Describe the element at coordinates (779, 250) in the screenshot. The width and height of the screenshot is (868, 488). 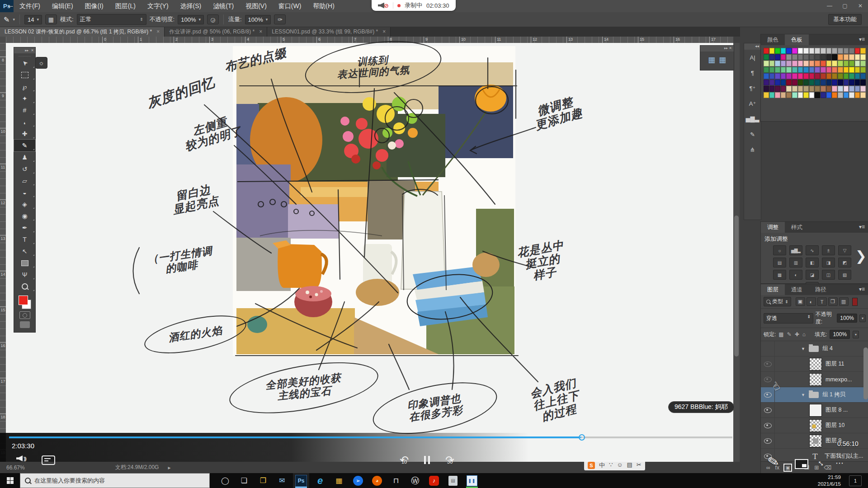
I see `adjustment-icon: ☼` at that location.